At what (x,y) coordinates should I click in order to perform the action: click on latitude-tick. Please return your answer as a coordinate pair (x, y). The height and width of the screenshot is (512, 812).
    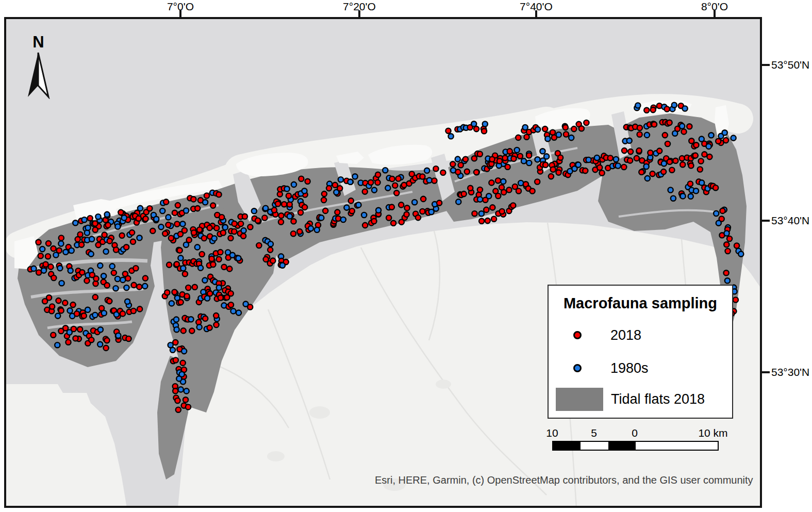
    Looking at the image, I should click on (766, 372).